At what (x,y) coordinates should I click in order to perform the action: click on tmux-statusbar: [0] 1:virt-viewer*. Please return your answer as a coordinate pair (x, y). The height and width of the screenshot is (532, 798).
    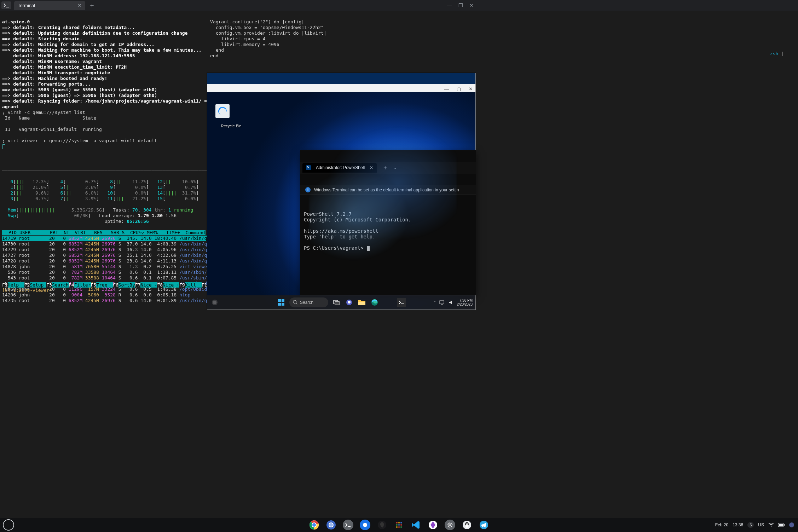
    Looking at the image, I should click on (104, 290).